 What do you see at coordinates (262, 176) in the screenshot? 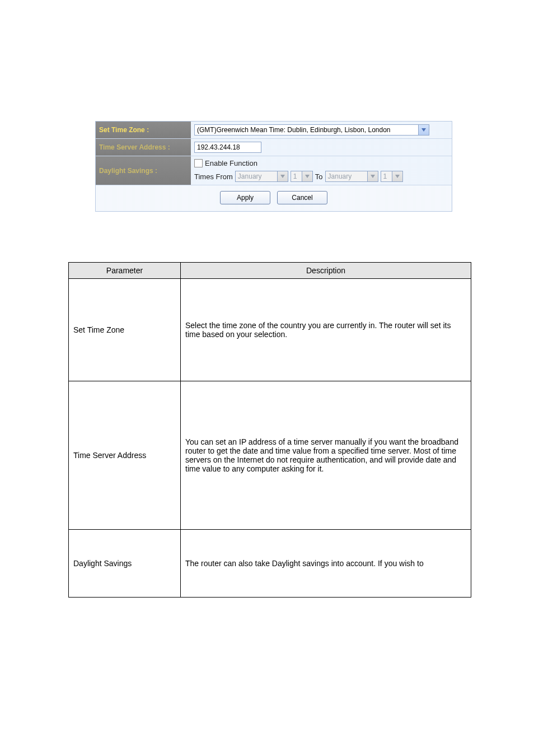
I see `from-month-select: January` at bounding box center [262, 176].